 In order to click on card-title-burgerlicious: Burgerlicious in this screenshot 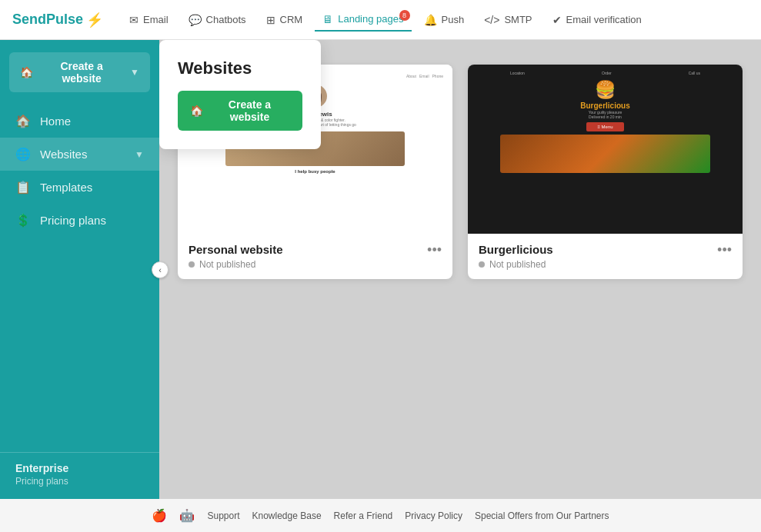, I will do `click(516, 249)`.